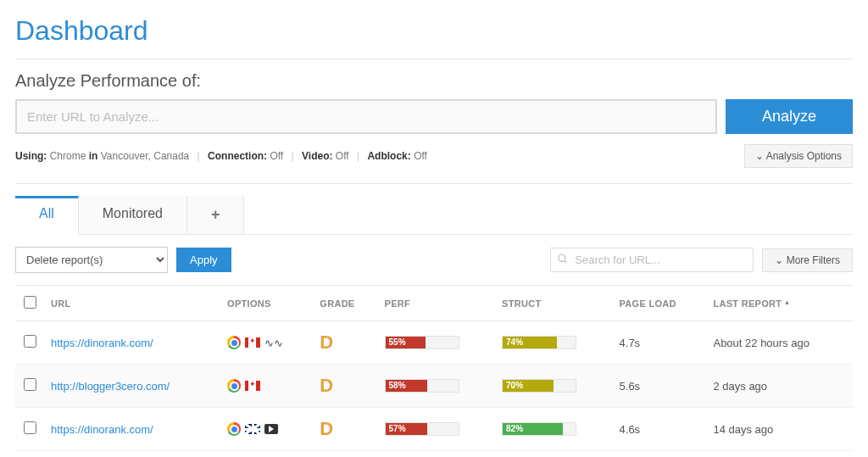 Image resolution: width=868 pixels, height=457 pixels. What do you see at coordinates (659, 343) in the screenshot?
I see `page-load-value: 4.7s` at bounding box center [659, 343].